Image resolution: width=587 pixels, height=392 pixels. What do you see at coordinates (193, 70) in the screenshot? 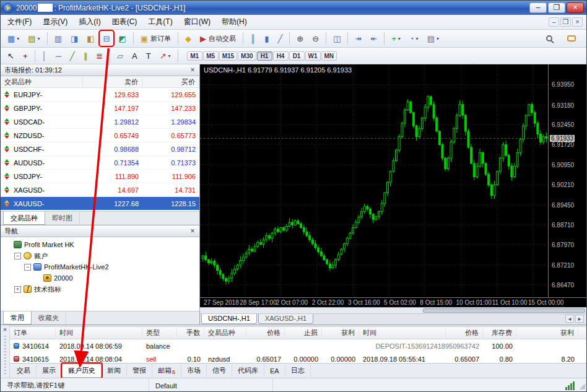
I see `market-watch-close-icon: ×` at bounding box center [193, 70].